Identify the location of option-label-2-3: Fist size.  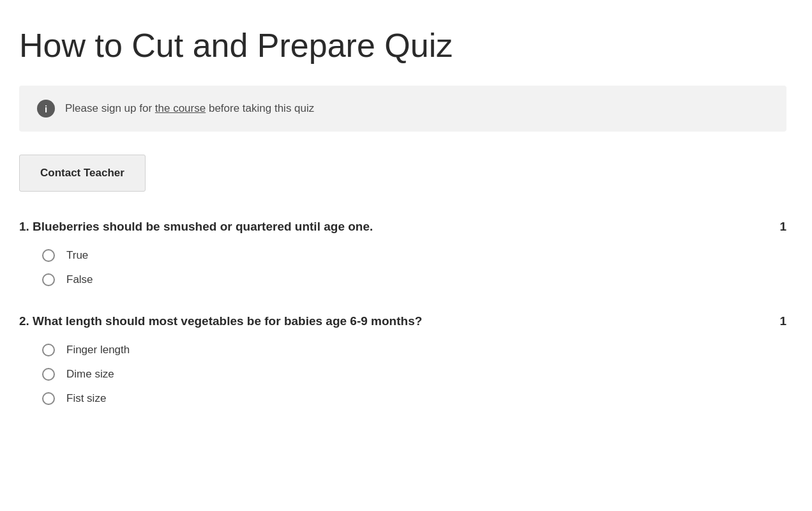
(86, 399).